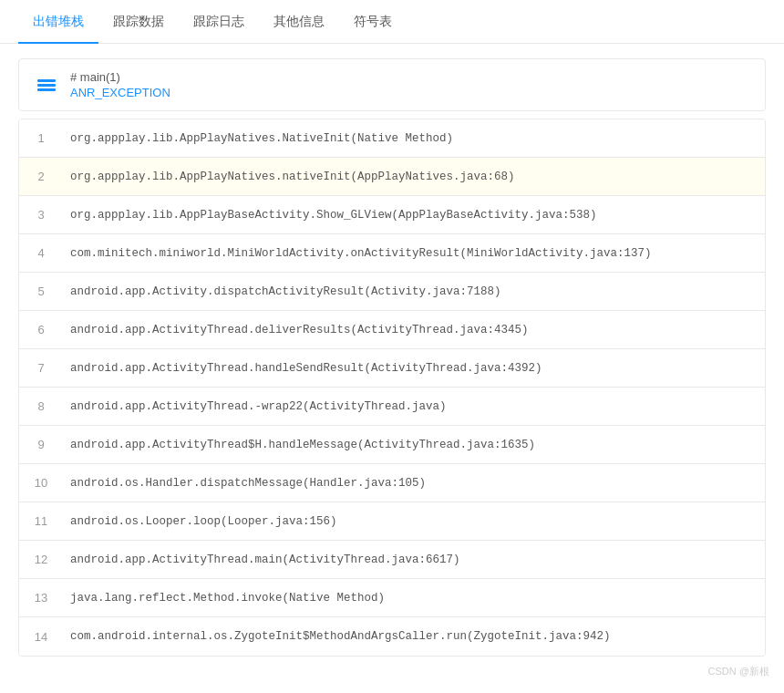  Describe the element at coordinates (120, 93) in the screenshot. I see `thread-exception: ANR_EXCEPTION` at that location.